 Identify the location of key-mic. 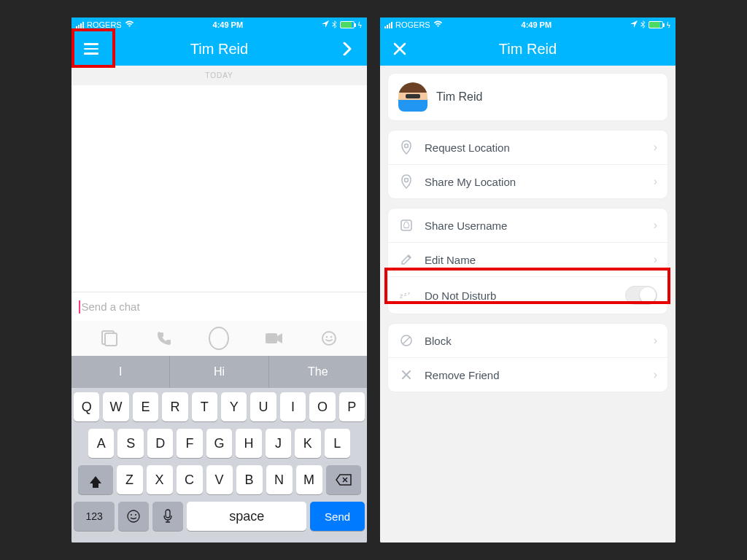
(168, 516).